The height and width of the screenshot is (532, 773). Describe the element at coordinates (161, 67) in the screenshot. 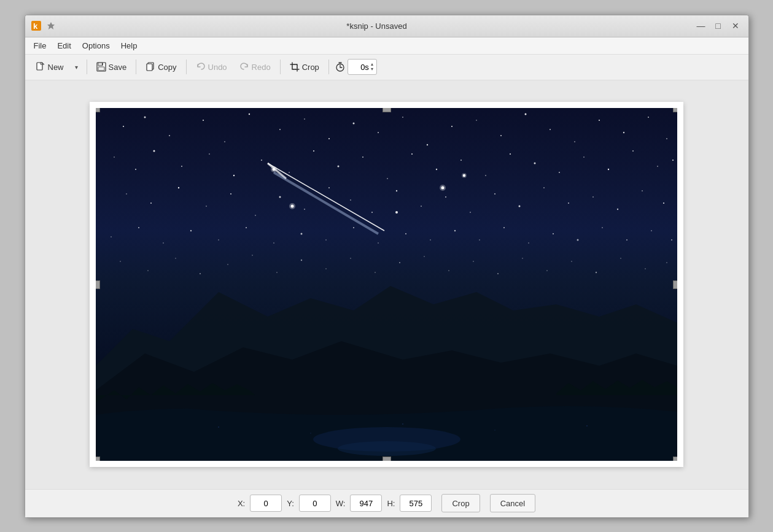

I see `copy-button: Copy` at that location.